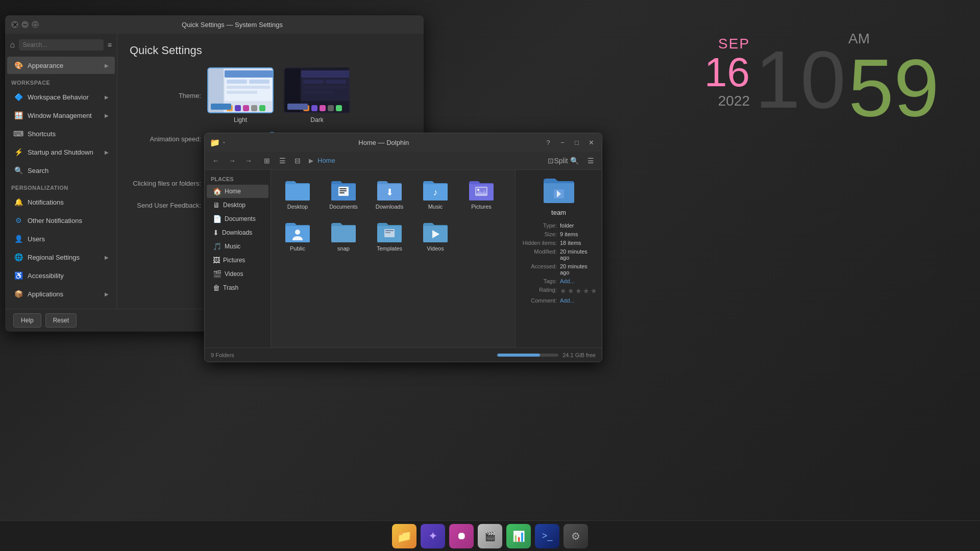 This screenshot has height=551, width=980. I want to click on file-item-desktop: Desktop, so click(298, 194).